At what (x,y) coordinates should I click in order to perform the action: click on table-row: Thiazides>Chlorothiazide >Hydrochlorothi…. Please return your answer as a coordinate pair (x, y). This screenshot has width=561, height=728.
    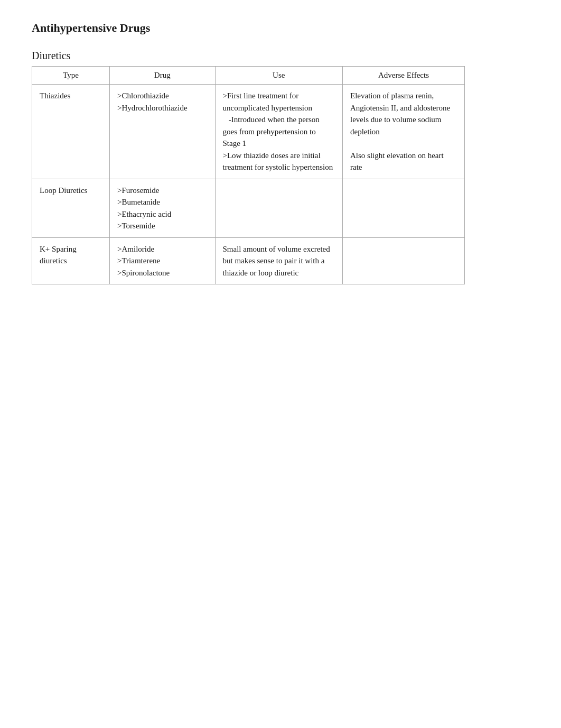
    Looking at the image, I should click on (248, 132).